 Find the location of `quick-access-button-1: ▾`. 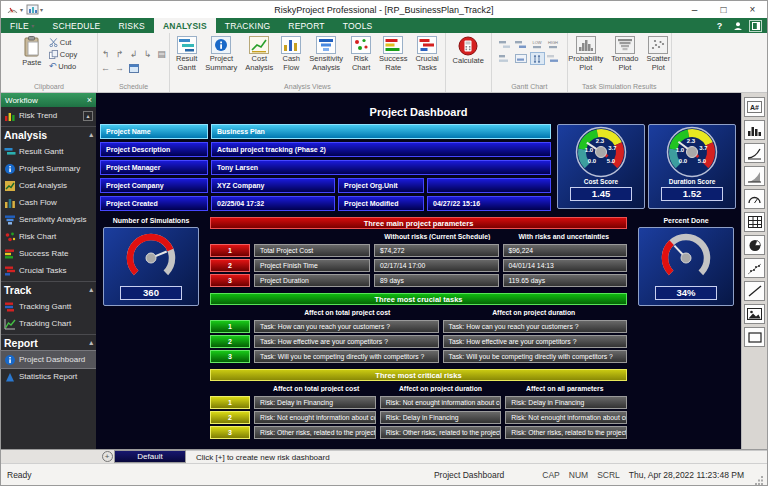

quick-access-button-1: ▾ is located at coordinates (14, 10).